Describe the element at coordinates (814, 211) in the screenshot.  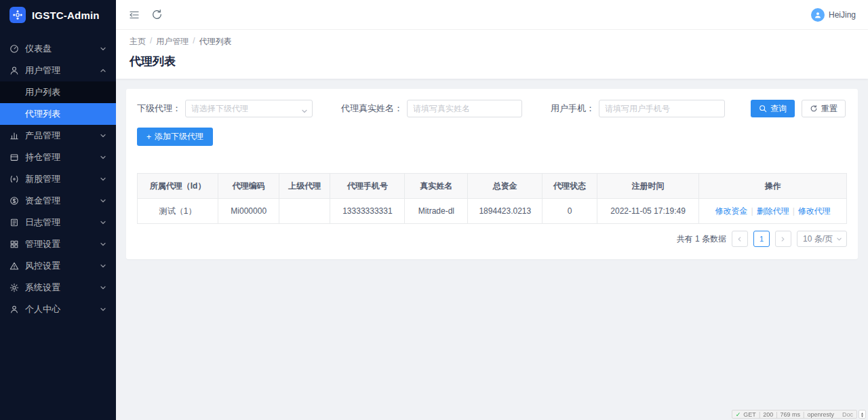
I see `modify-agent-link: 修改代理` at that location.